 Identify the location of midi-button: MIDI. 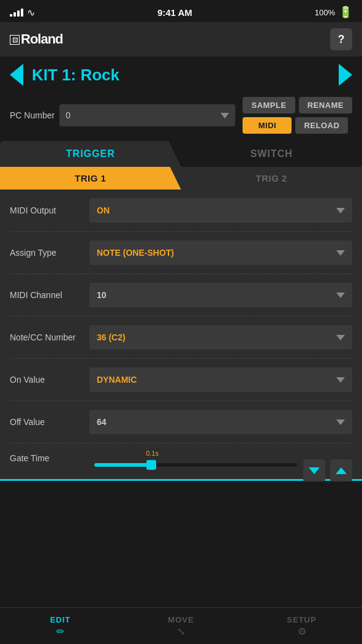
(267, 125).